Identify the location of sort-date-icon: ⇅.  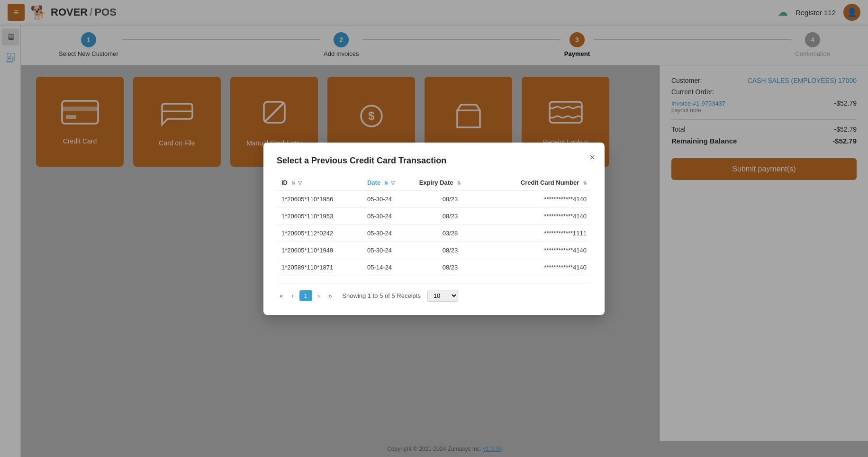
(386, 183).